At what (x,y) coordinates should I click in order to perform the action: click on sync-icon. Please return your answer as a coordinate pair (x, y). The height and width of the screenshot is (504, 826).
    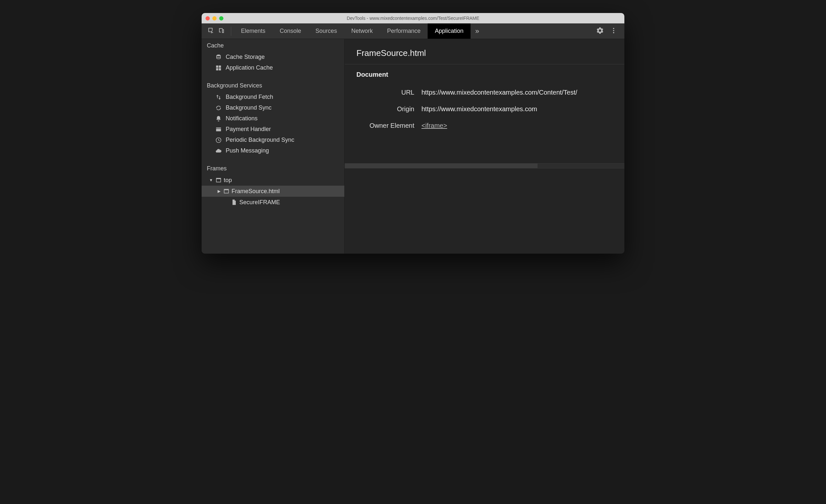
    Looking at the image, I should click on (219, 108).